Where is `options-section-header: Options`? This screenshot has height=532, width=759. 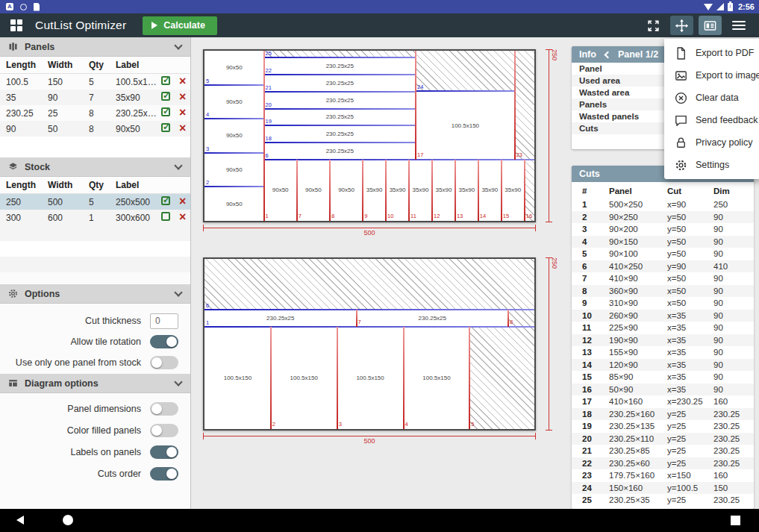
options-section-header: Options is located at coordinates (96, 294).